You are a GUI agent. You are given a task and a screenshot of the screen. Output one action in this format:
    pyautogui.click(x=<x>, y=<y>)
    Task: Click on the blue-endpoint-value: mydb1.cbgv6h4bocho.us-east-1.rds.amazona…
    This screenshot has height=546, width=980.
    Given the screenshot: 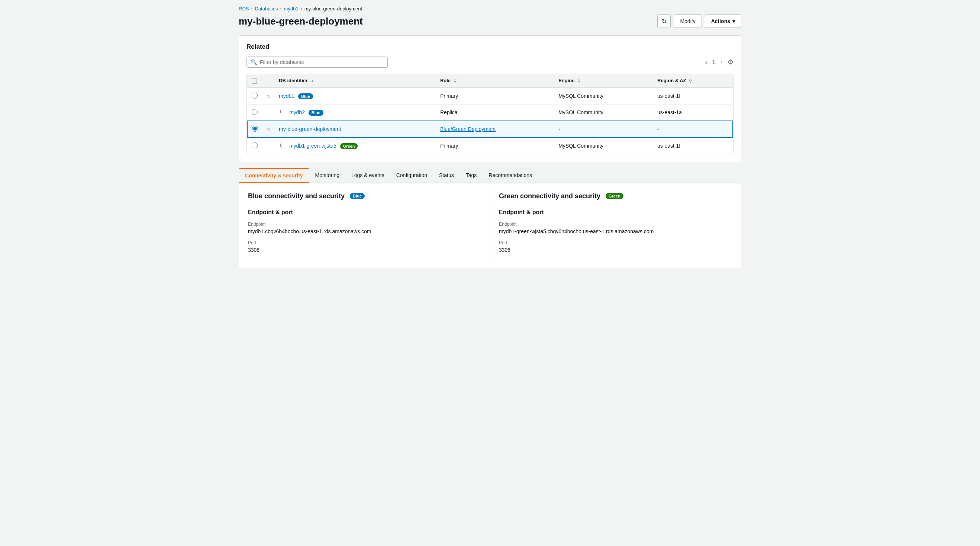 What is the action you would take?
    pyautogui.click(x=364, y=231)
    